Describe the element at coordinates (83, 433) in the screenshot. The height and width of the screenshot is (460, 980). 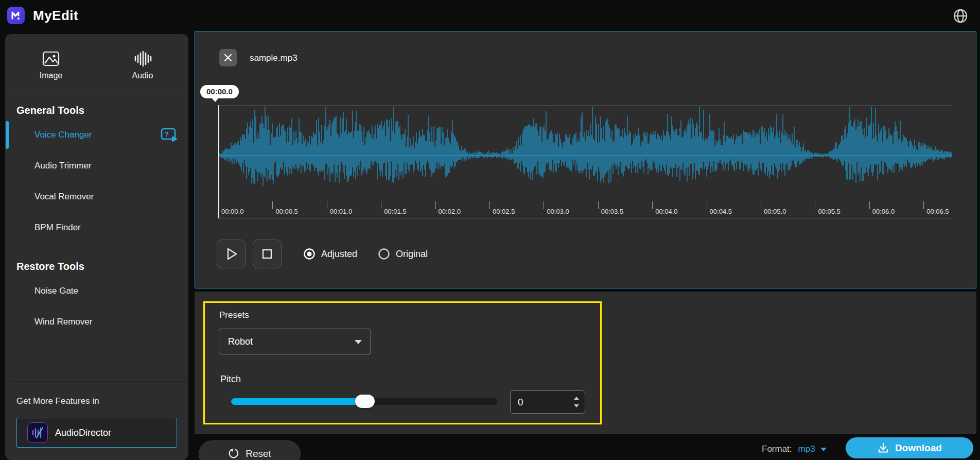
I see `audiodirector-label: AudioDirector` at that location.